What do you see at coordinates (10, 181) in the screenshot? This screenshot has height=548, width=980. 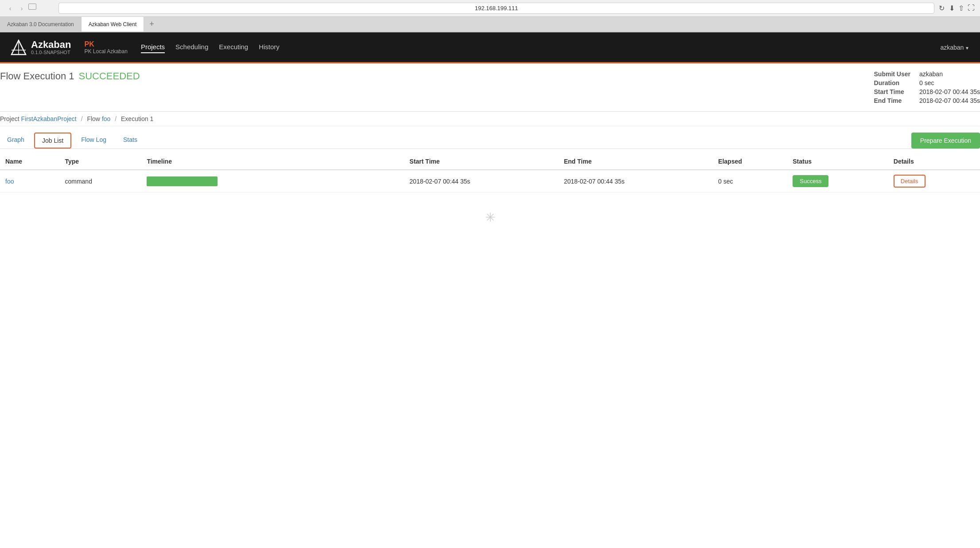 I see `job-name-link: foo` at bounding box center [10, 181].